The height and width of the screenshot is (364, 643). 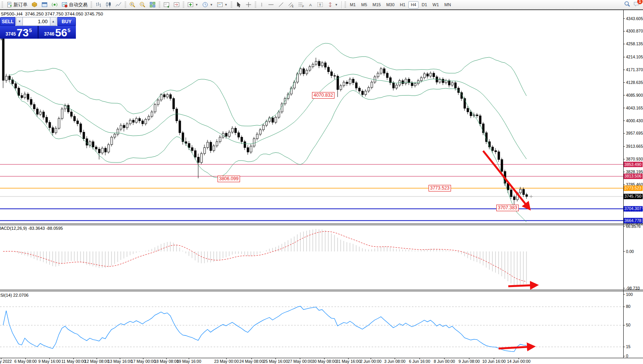 What do you see at coordinates (333, 5) in the screenshot?
I see `arrows-button: ▼` at bounding box center [333, 5].